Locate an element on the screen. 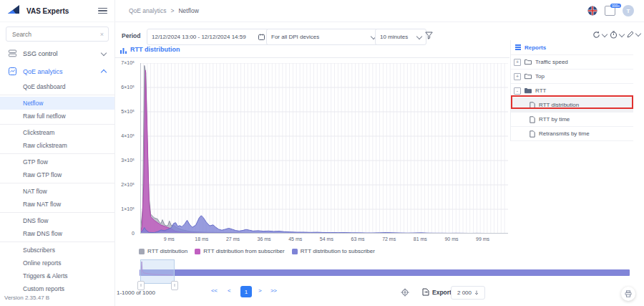 The height and width of the screenshot is (306, 644). table-settings-gear-icon is located at coordinates (405, 292).